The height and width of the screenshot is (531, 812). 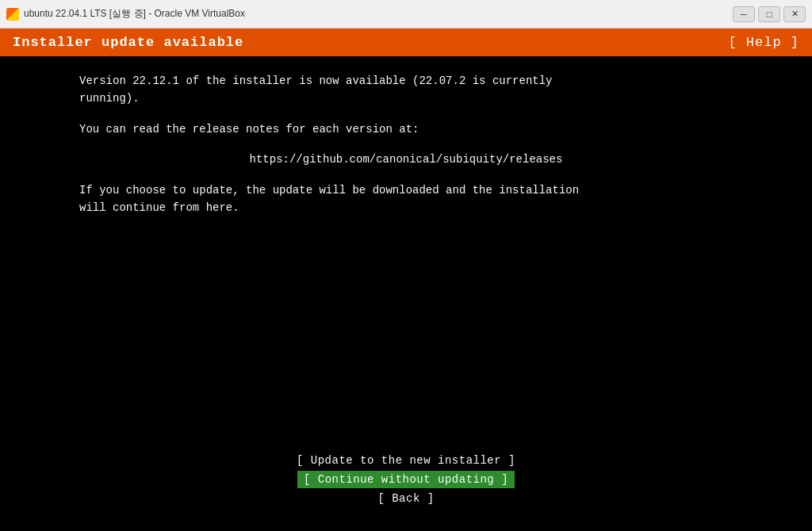 I want to click on window-chrome: ubuntu 22.04.1 LTS [실행 중] - Oracle VM Vi…, so click(x=406, y=14).